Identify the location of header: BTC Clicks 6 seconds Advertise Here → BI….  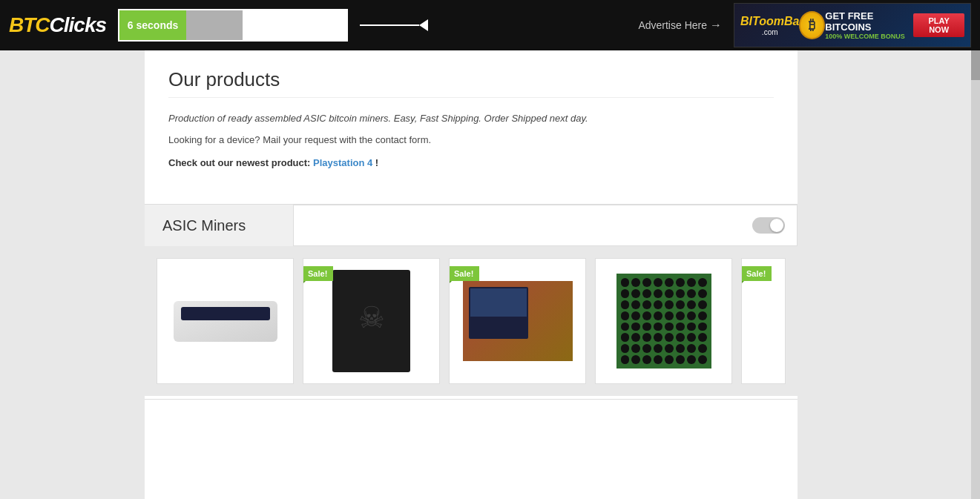
(490, 25).